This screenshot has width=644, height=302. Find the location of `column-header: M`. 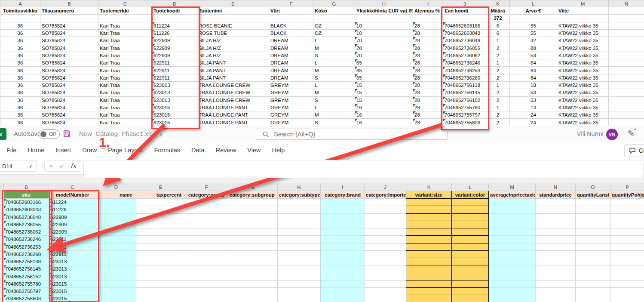

column-header: M is located at coordinates (583, 4).